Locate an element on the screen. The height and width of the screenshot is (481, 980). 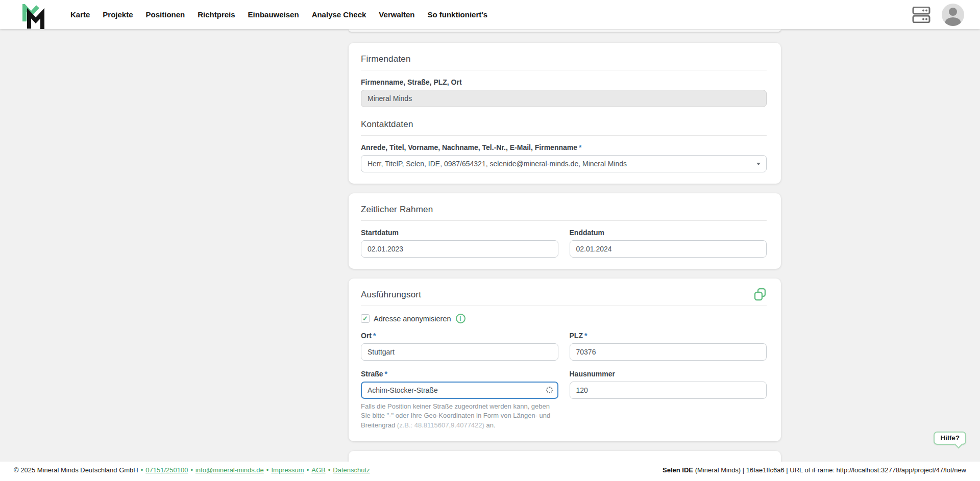
footer: © 2025 Mineral Minds Deutschland GmbH•07… is located at coordinates (490, 471).